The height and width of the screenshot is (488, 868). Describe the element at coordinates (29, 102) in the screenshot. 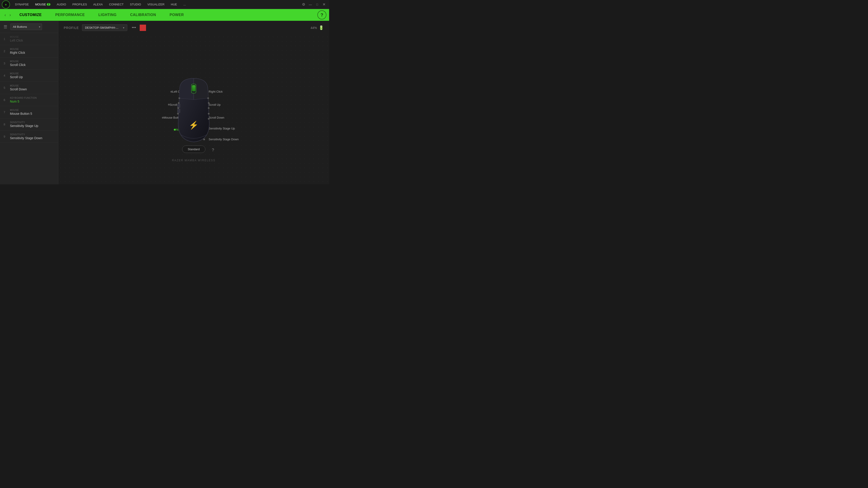

I see `left-panel: ☰ All Buttons Mouse Keyboard Sensitivity…` at that location.